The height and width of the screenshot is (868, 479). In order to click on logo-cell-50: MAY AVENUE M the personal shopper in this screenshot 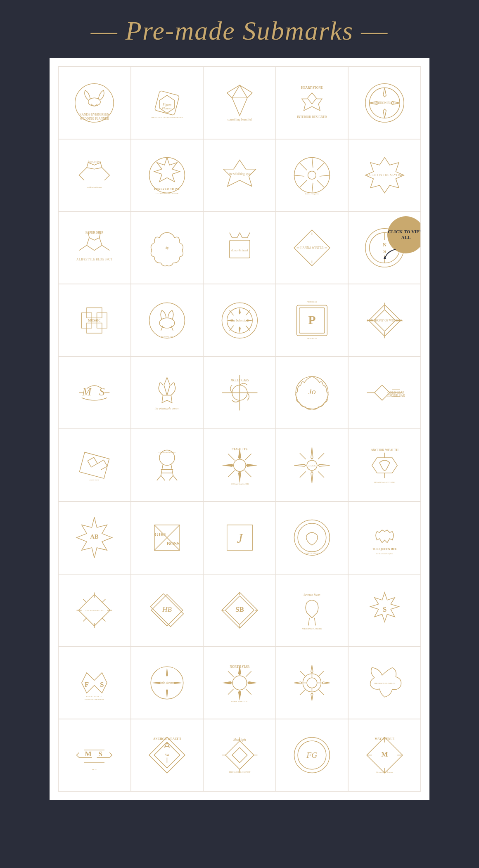, I will do `click(384, 755)`.